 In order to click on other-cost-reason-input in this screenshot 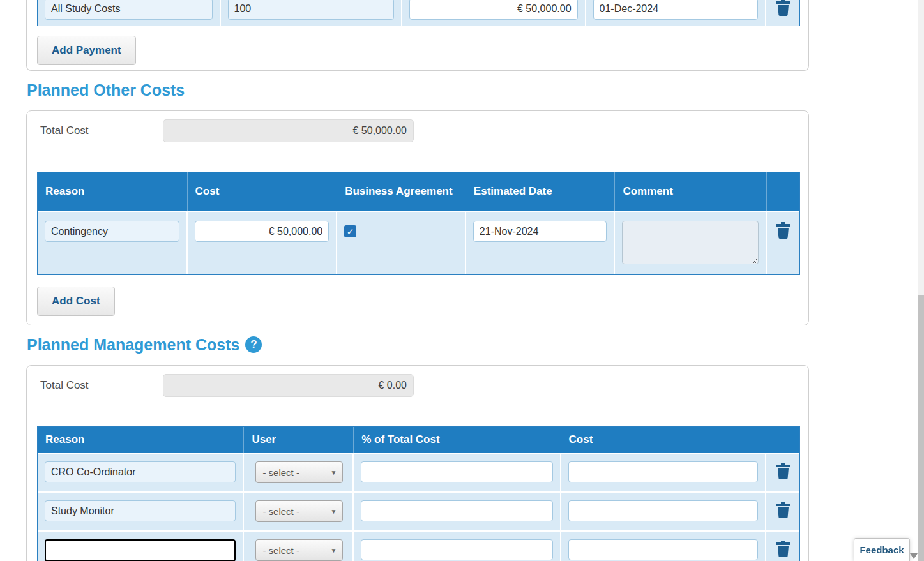, I will do `click(112, 231)`.